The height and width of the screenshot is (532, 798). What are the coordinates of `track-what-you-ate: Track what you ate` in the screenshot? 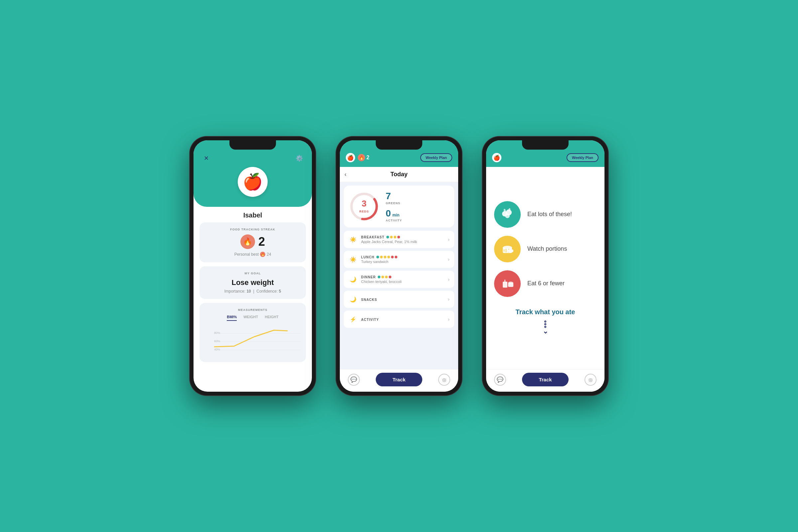 It's located at (546, 312).